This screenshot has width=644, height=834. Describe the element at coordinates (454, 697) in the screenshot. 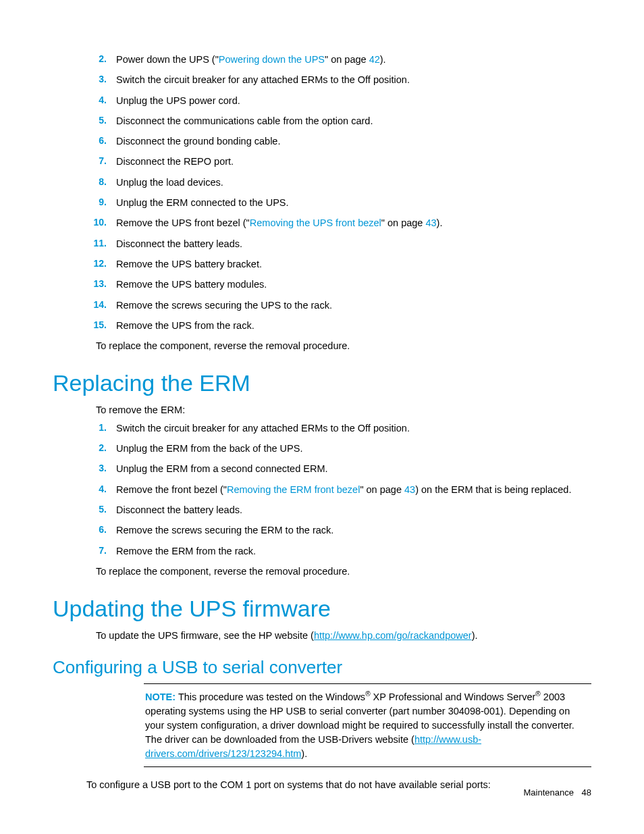

I see `note-p1b: XP Professional and Windows Server` at that location.